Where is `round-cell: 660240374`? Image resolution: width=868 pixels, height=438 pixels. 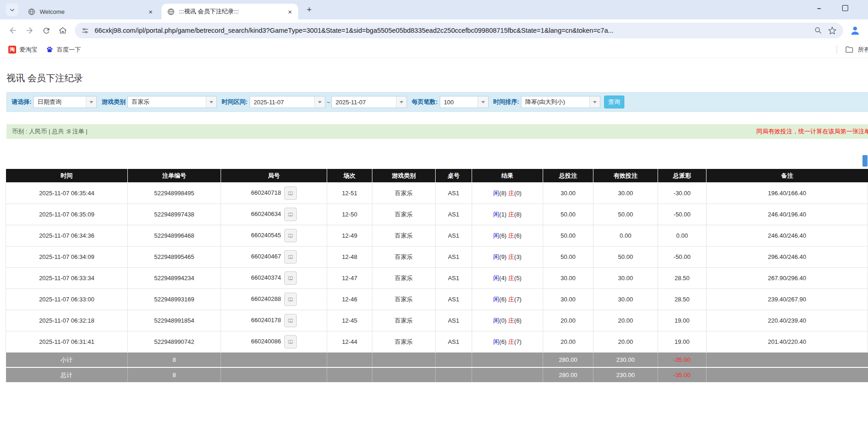
round-cell: 660240374 is located at coordinates (274, 278).